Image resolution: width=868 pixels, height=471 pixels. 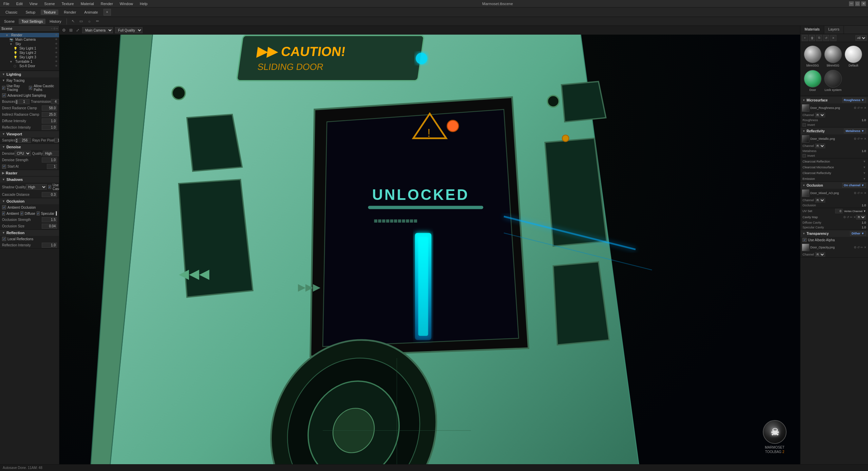 I want to click on mat-occlusion-header: ▼ Occlusion On channel ▼, so click(x=834, y=185).